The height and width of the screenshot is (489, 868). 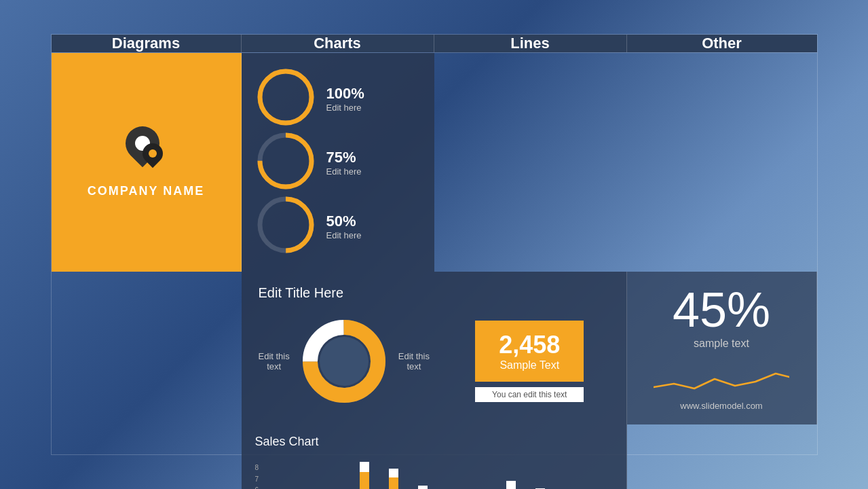 What do you see at coordinates (338, 162) in the screenshot?
I see `ring-item-75: 75% Edit here` at bounding box center [338, 162].